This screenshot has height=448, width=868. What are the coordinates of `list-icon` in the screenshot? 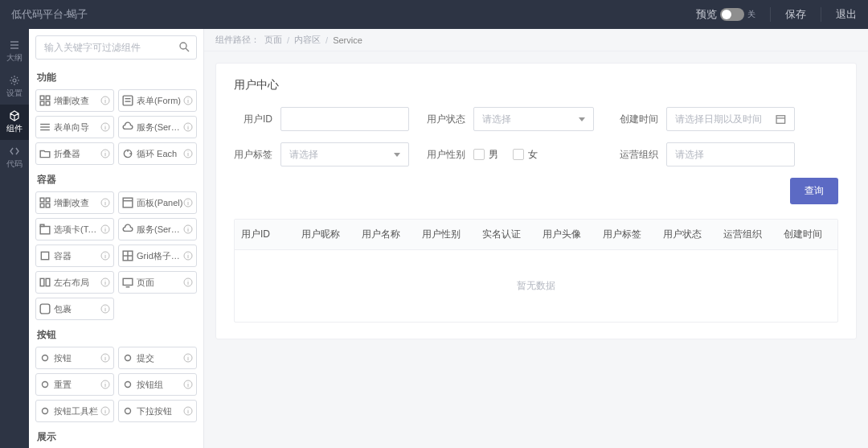 It's located at (45, 127).